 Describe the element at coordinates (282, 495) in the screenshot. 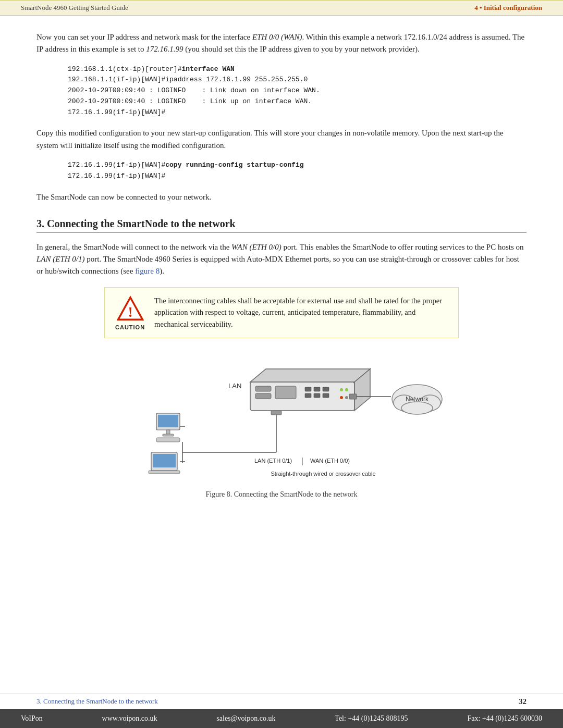

I see `diagram-caption: Figure 8. Connecting the SmartNode to th…` at that location.